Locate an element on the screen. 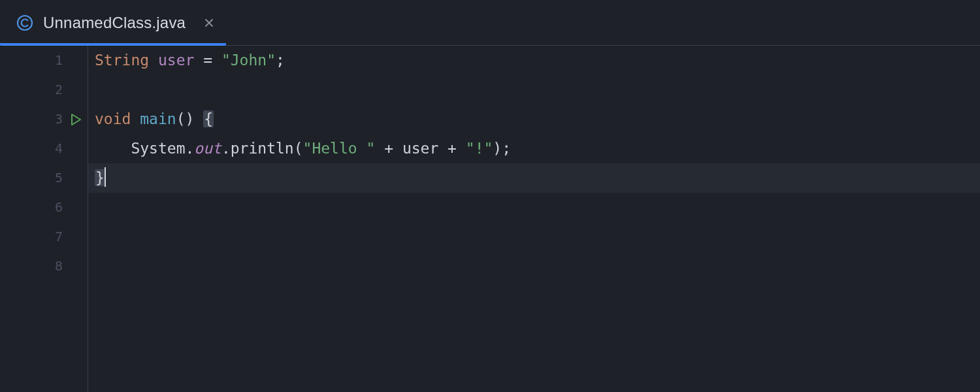 This screenshot has height=392, width=980. token-operator: = is located at coordinates (208, 60).